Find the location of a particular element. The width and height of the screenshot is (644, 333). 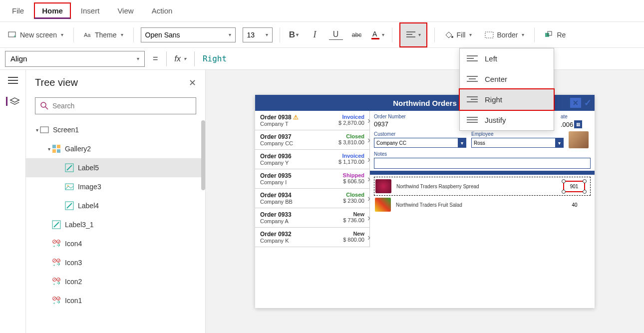

tree-search is located at coordinates (116, 106).